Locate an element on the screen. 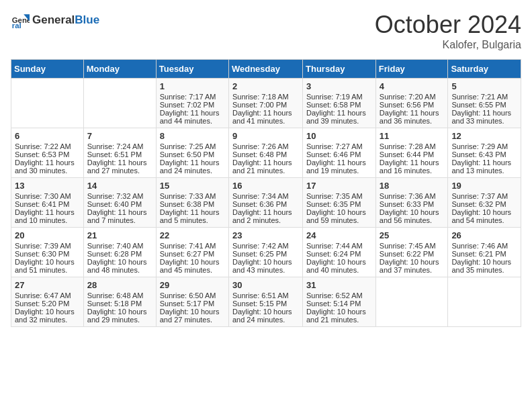 The width and height of the screenshot is (532, 411). daylight: Daylight: 11 hours and 13 minutes. is located at coordinates (481, 167).